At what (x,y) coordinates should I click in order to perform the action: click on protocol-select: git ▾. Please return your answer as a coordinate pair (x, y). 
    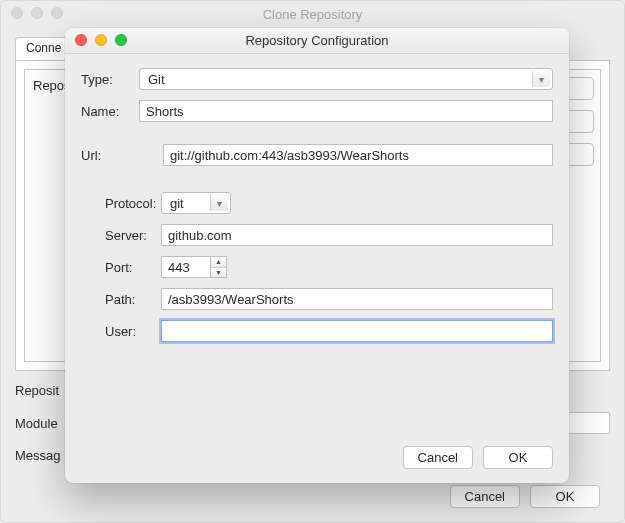
    Looking at the image, I should click on (196, 203).